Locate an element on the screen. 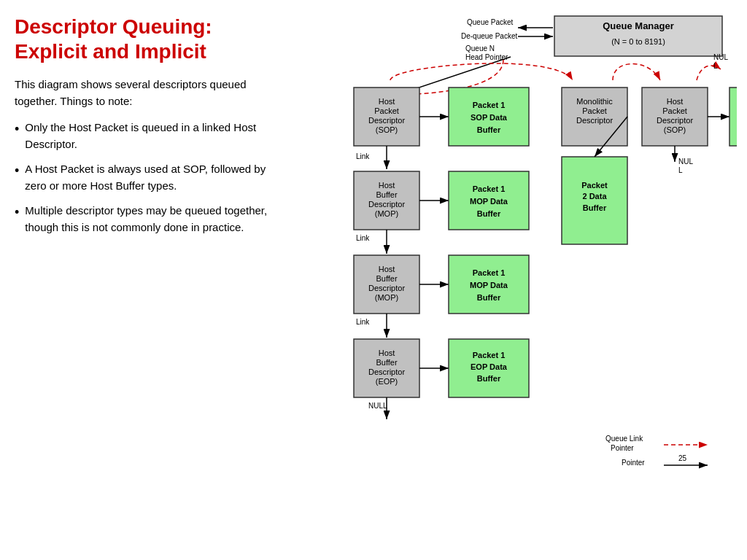 The image size is (747, 560). pointer-legend-number: 25 is located at coordinates (683, 458).